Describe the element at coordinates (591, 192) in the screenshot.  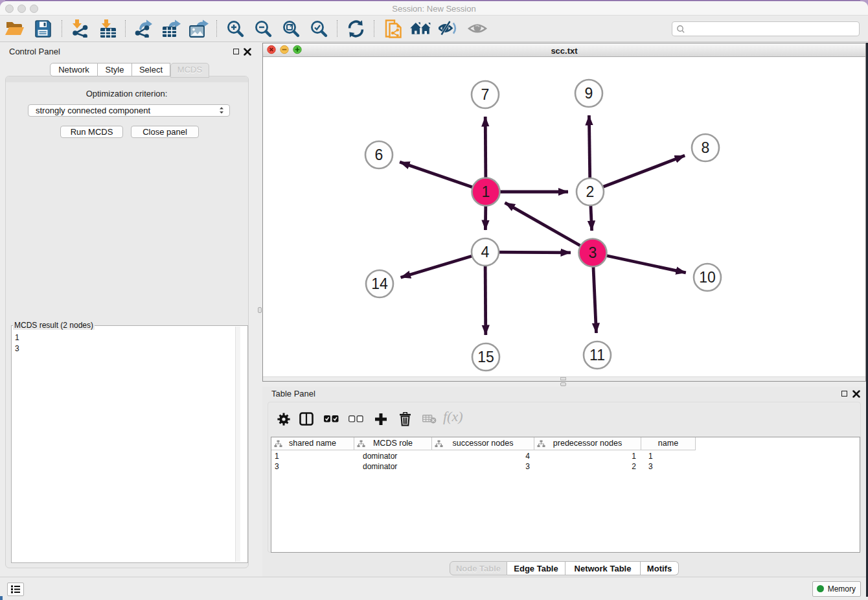
I see `svg-text: 2` at that location.